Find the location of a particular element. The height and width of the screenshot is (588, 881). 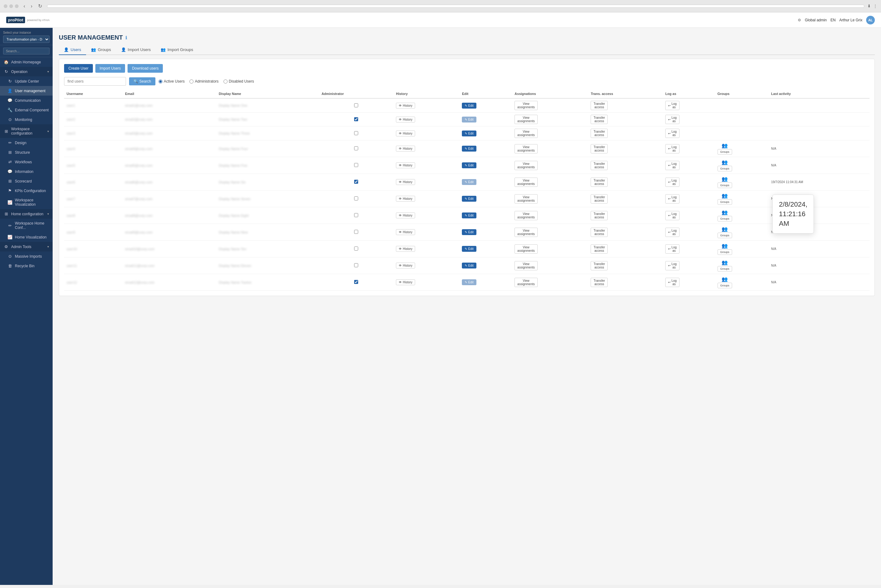

sidebar-item-workflows: ⇄ Workflows is located at coordinates (26, 162).